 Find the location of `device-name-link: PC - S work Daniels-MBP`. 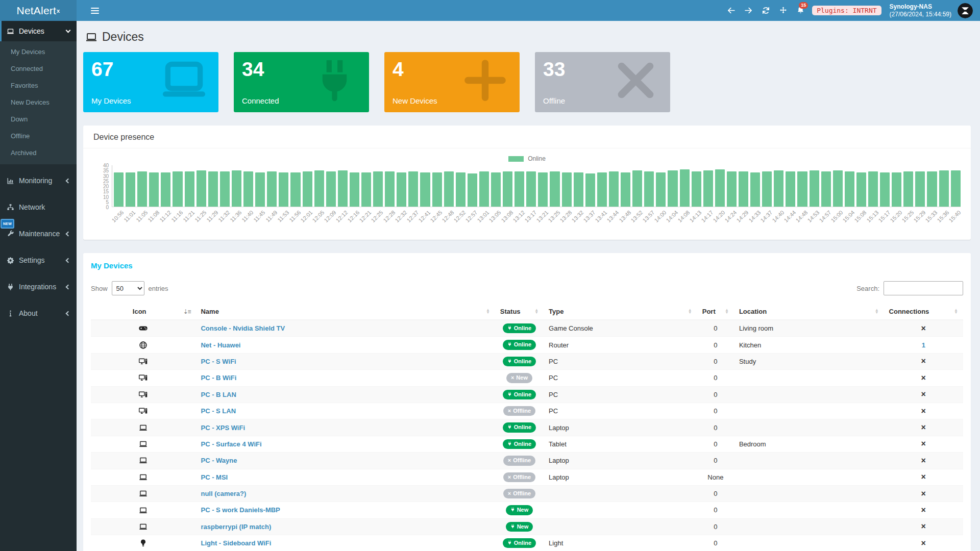

device-name-link: PC - S work Daniels-MBP is located at coordinates (240, 510).